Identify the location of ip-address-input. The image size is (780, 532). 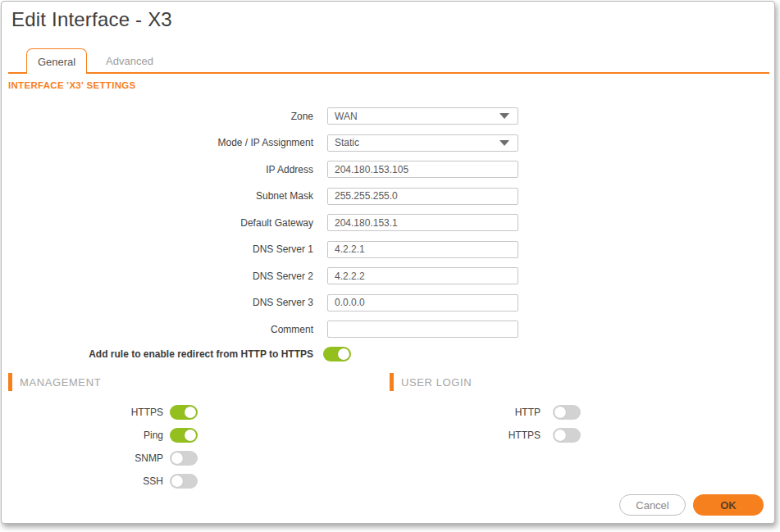
(423, 169).